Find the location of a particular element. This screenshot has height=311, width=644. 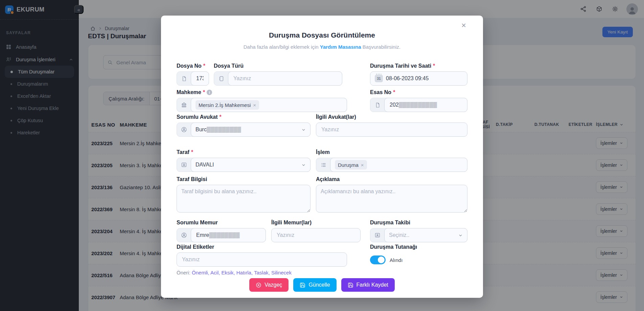

sorumlu-avukat-select: Burc▒▒▒▒▒▒▒▒▒ is located at coordinates (251, 130).